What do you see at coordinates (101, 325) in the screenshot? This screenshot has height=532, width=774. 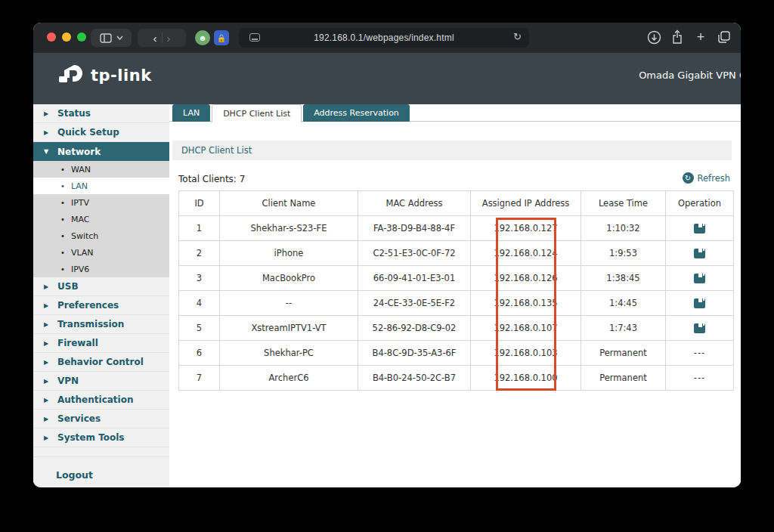 I see `sidebar-item-transmission: ▶Transmission` at bounding box center [101, 325].